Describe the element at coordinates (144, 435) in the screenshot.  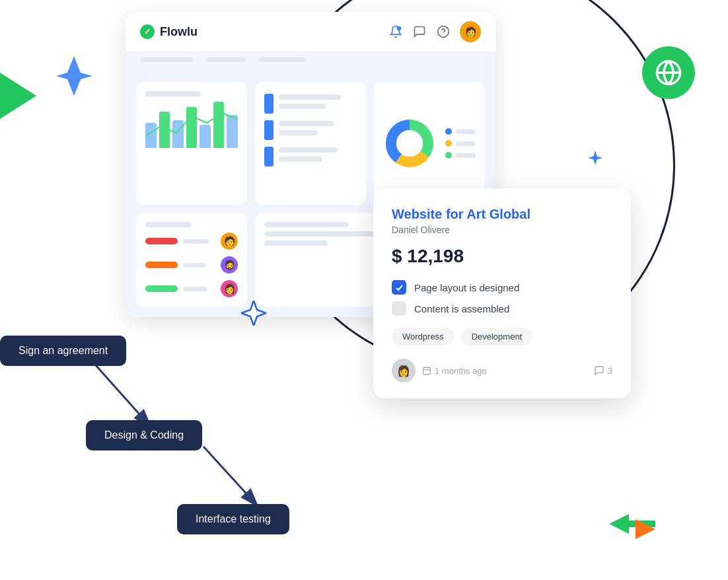
I see `flow-node-2: Design & Coding` at that location.